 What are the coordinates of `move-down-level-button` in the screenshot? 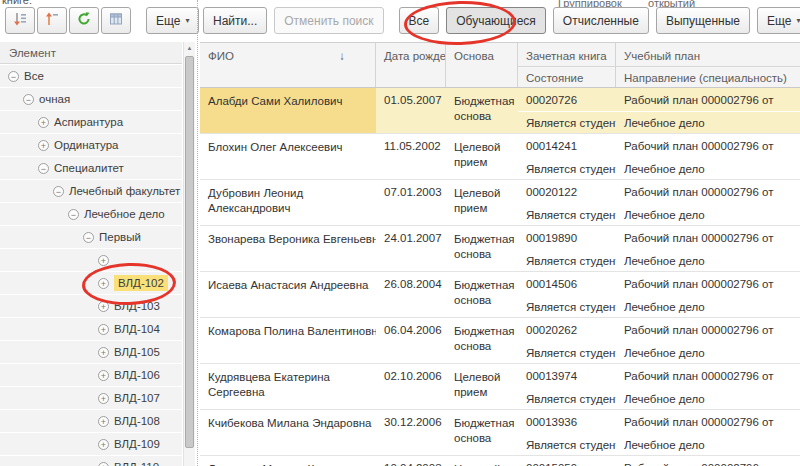 It's located at (20, 20).